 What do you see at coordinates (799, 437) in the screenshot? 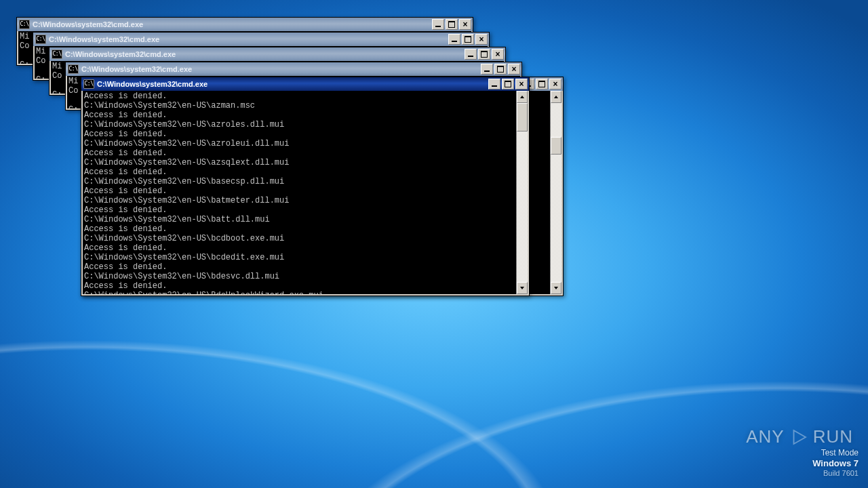
I see `play-icon` at bounding box center [799, 437].